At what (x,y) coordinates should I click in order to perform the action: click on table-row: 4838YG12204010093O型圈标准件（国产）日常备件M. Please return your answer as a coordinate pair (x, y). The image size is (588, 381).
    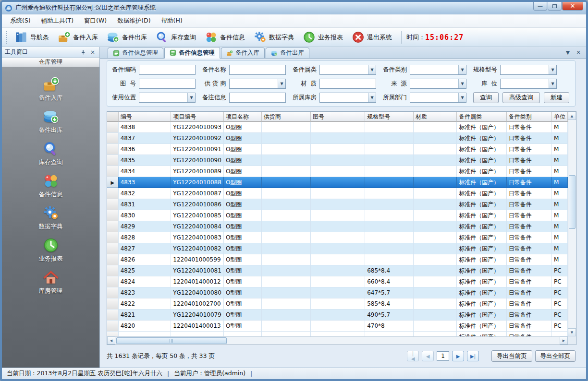
    Looking at the image, I should click on (337, 128).